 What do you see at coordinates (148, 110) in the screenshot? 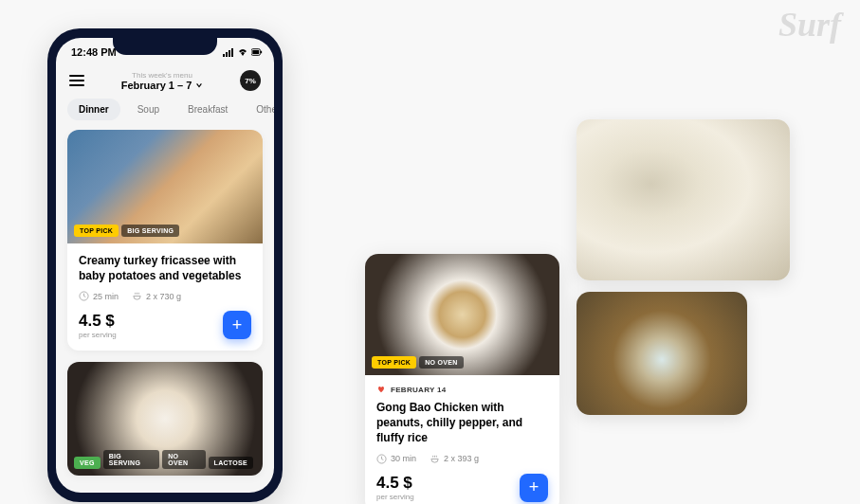
I see `tab-soup: Soup` at bounding box center [148, 110].